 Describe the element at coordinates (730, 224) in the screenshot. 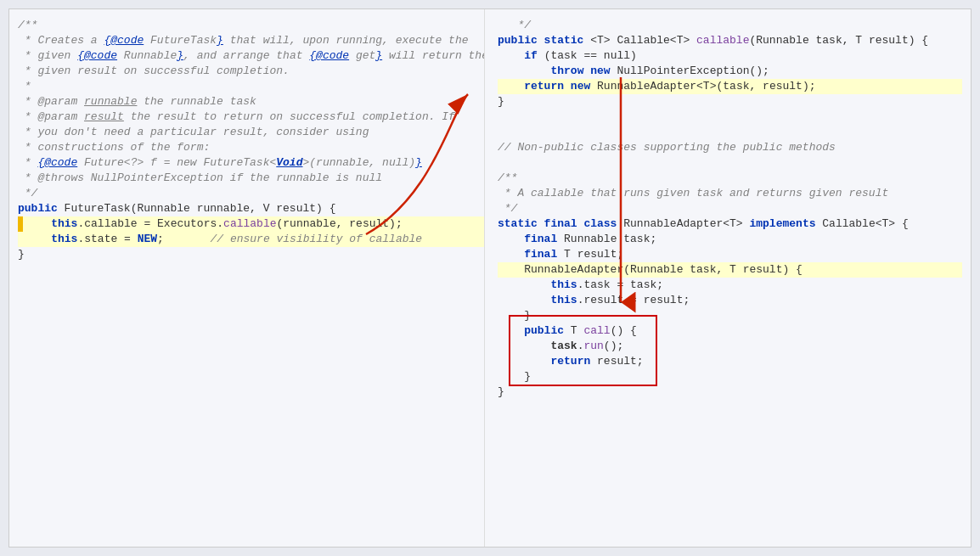

I see `r-line-14: static final class RunnableAdapter<T> im…` at that location.